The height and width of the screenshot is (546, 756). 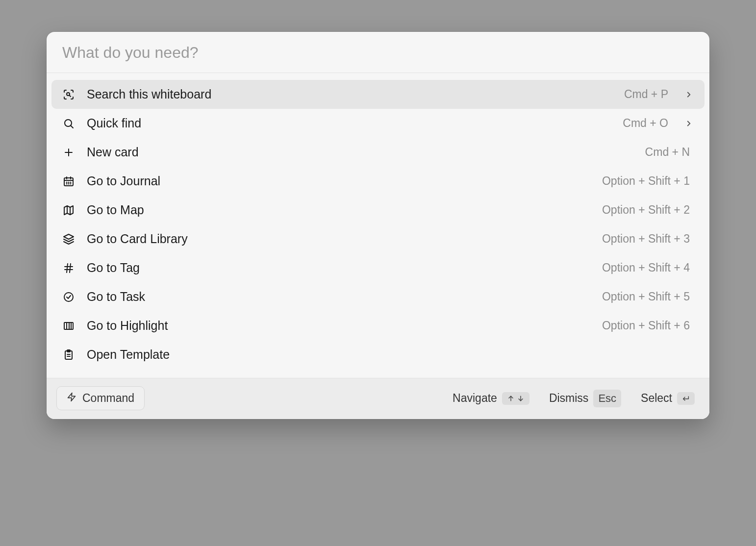 What do you see at coordinates (338, 210) in the screenshot?
I see `item-label: Go to Map` at bounding box center [338, 210].